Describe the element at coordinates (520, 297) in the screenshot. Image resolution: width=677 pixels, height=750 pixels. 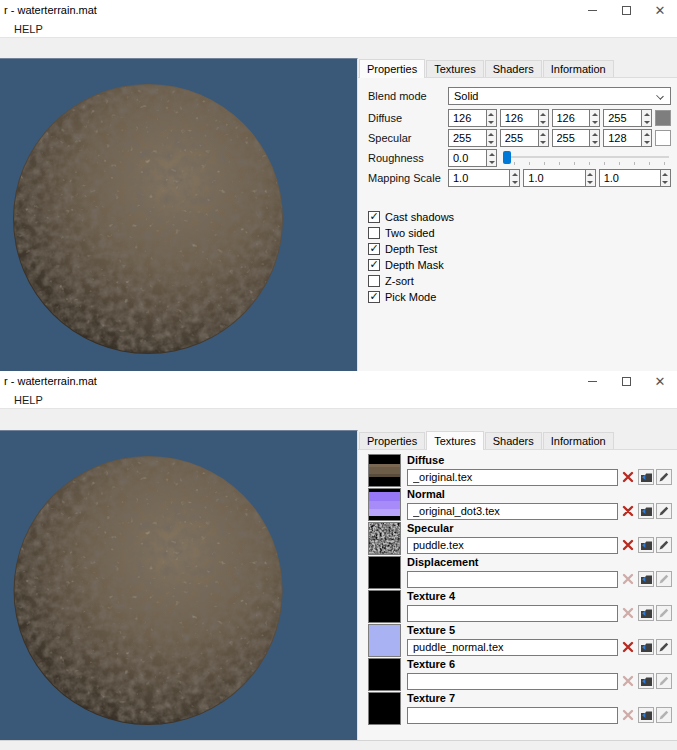
I see `flag-pick-mode: ✓Pick Mode` at that location.